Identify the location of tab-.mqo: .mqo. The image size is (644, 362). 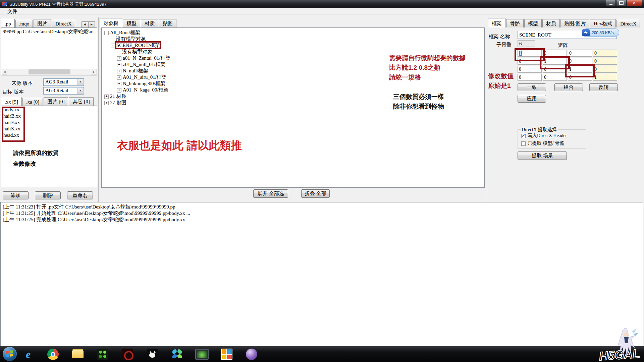
(24, 23).